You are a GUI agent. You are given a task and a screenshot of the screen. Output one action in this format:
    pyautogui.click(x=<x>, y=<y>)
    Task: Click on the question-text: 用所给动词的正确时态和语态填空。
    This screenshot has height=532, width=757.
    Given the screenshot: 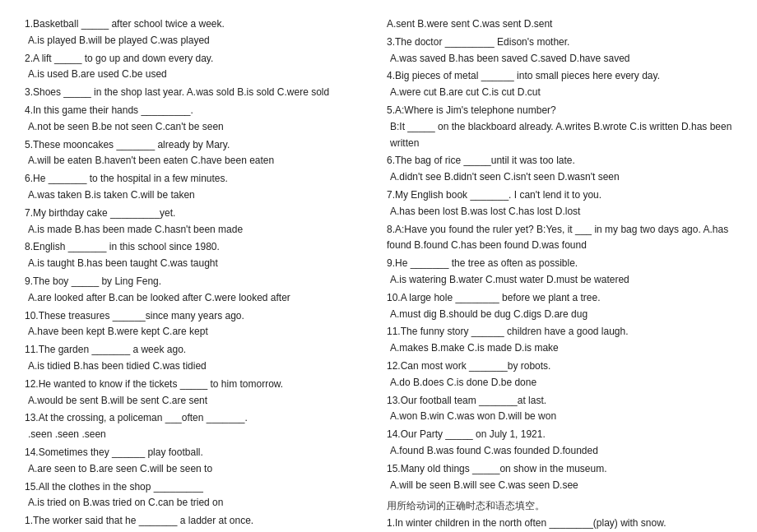 What is the action you would take?
    pyautogui.click(x=560, y=507)
    